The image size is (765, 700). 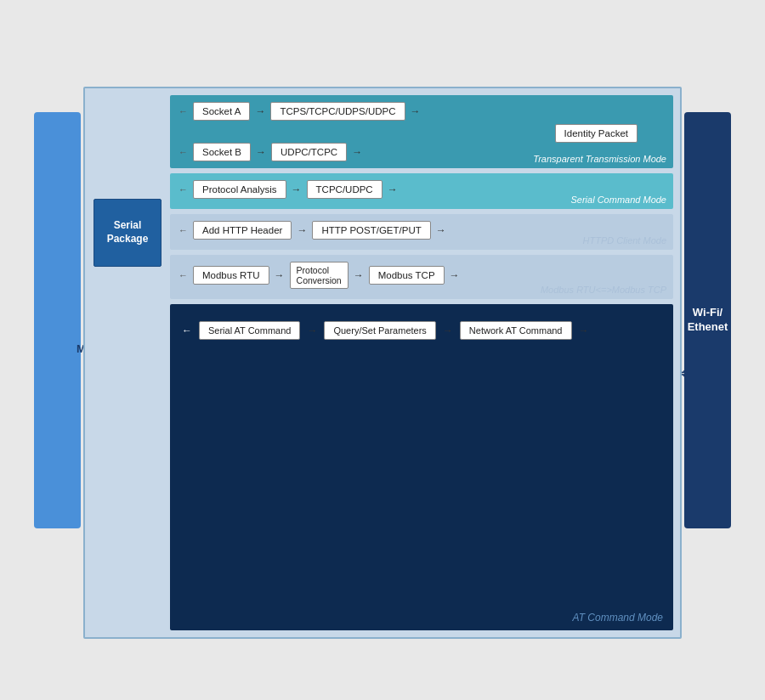 What do you see at coordinates (184, 111) in the screenshot?
I see `socket-a-left-arrow: ←` at bounding box center [184, 111].